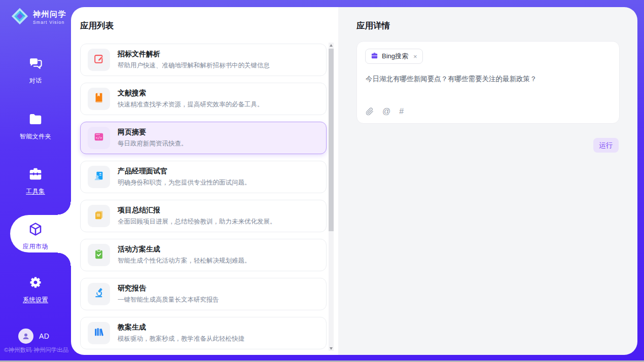 This screenshot has width=644, height=362. What do you see at coordinates (606, 145) in the screenshot?
I see `run-button: 运行` at bounding box center [606, 145].